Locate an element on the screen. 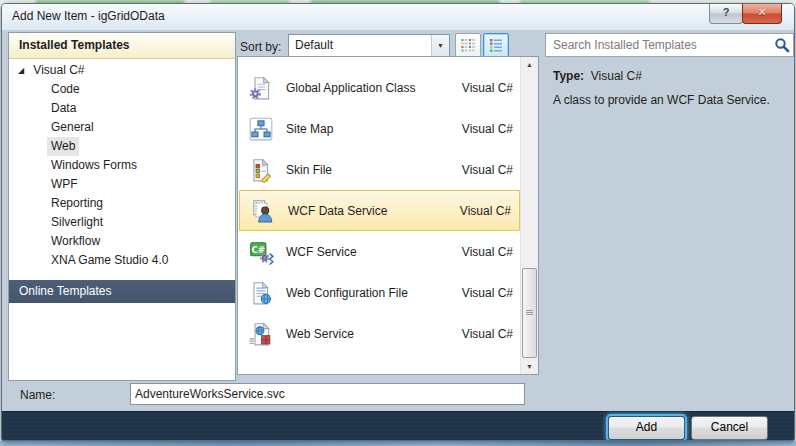  sidebar-item-code: Code is located at coordinates (122, 90).